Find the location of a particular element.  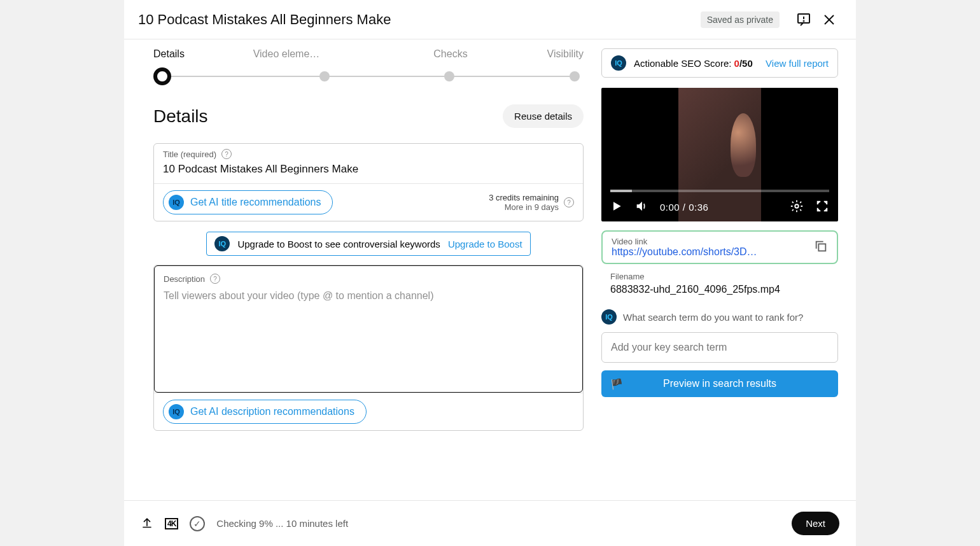

filename-card: Filename 6883832-uhd_2160_4096_25fps.mp4 is located at coordinates (720, 280).